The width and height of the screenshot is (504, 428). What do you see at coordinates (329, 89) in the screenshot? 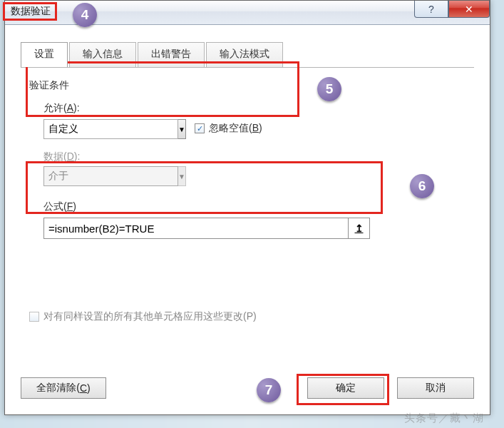
I see `annotation-badge-5: 5` at bounding box center [329, 89].